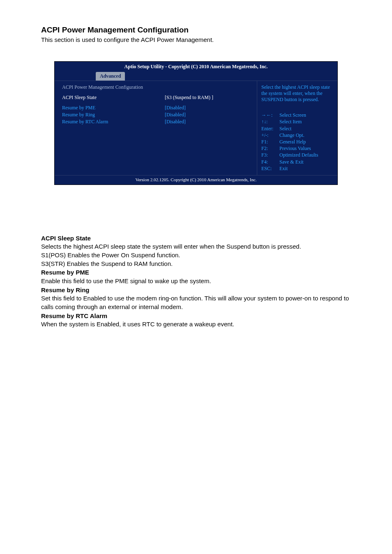  Describe the element at coordinates (196, 238) in the screenshot. I see `desc-acpi-sleep-heading: ACPI Sleep State` at that location.